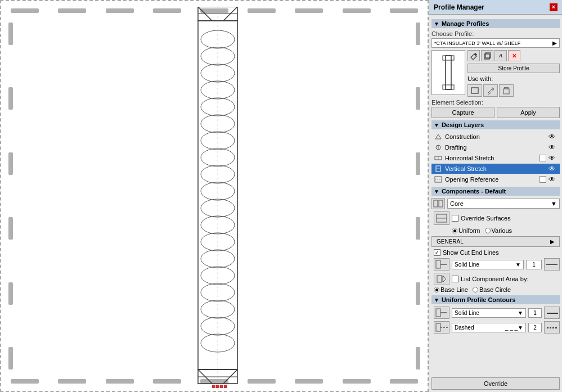  What do you see at coordinates (492, 290) in the screenshot?
I see `base-circle-radio: Base Circle` at bounding box center [492, 290].